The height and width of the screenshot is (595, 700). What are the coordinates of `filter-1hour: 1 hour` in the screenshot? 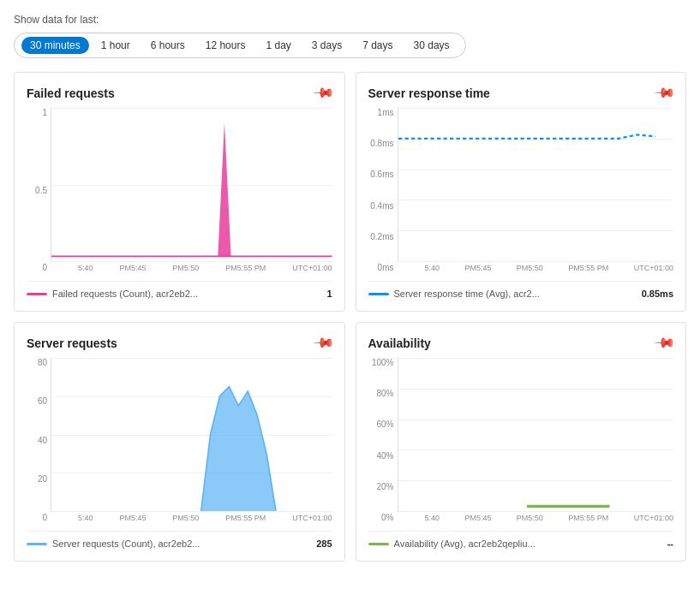 It's located at (116, 45).